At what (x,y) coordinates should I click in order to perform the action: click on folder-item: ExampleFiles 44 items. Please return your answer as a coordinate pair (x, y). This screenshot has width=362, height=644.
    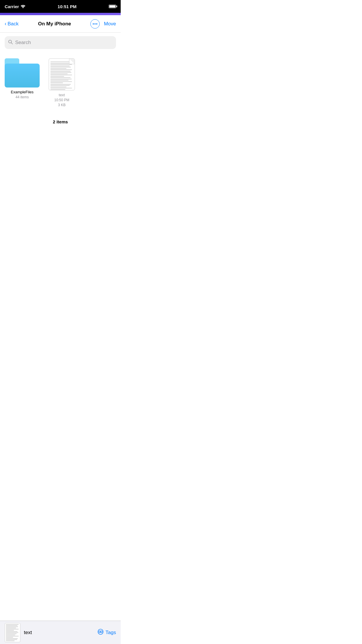
    Looking at the image, I should click on (22, 83).